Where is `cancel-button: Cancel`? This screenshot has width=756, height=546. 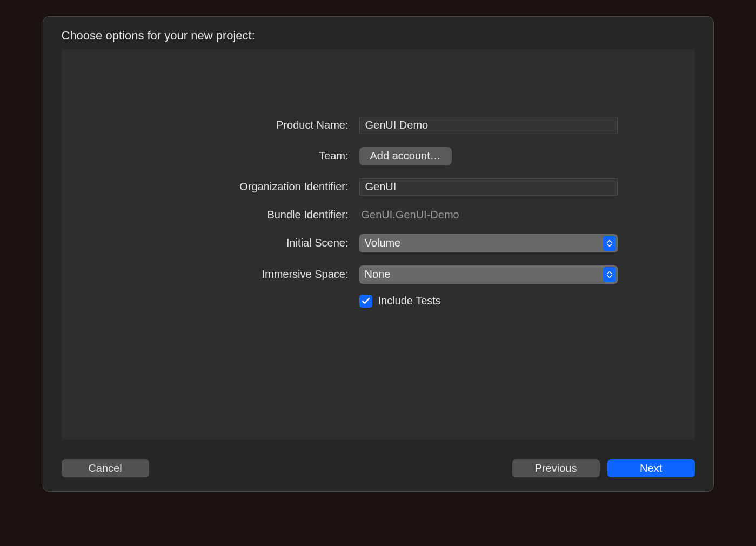 cancel-button: Cancel is located at coordinates (105, 468).